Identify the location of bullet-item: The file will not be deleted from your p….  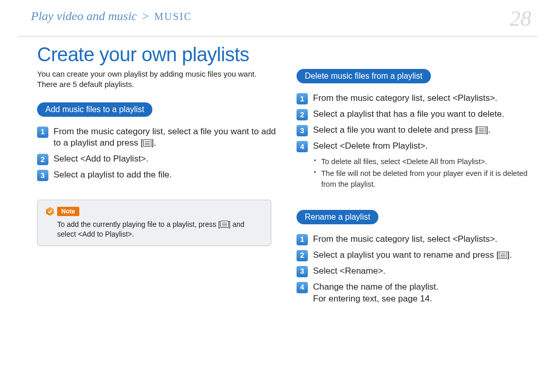
(425, 179).